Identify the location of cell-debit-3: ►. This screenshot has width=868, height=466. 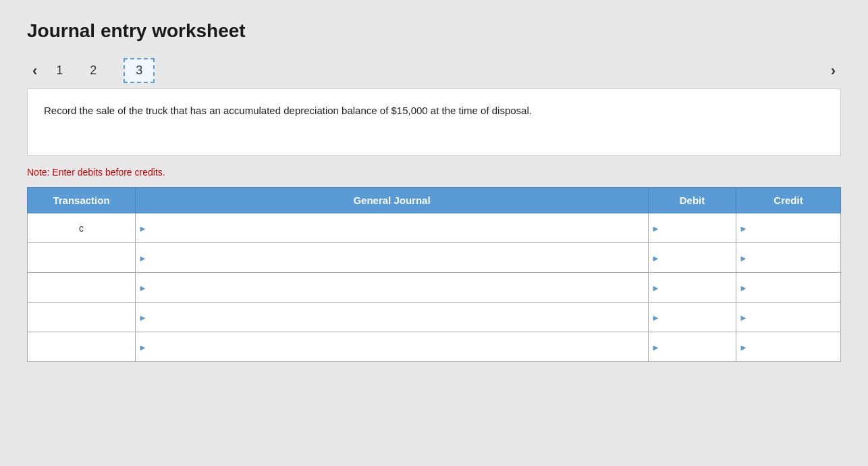
(693, 288).